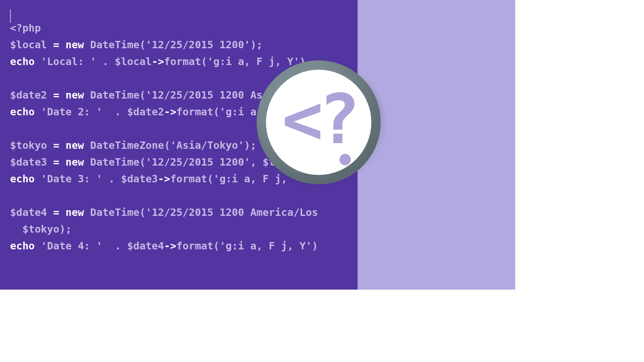  I want to click on code-token: '12/25/2015 1200 America/Los, so click(232, 213).